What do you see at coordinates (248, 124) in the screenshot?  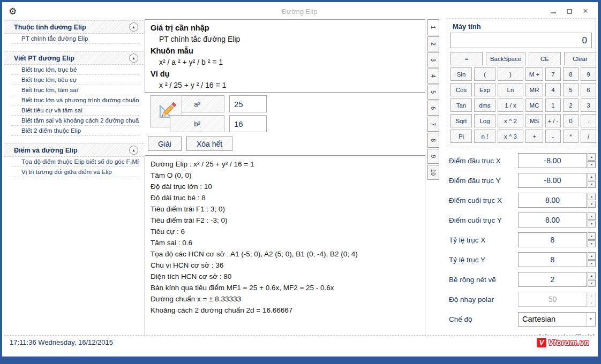 I see `b-squared-input` at bounding box center [248, 124].